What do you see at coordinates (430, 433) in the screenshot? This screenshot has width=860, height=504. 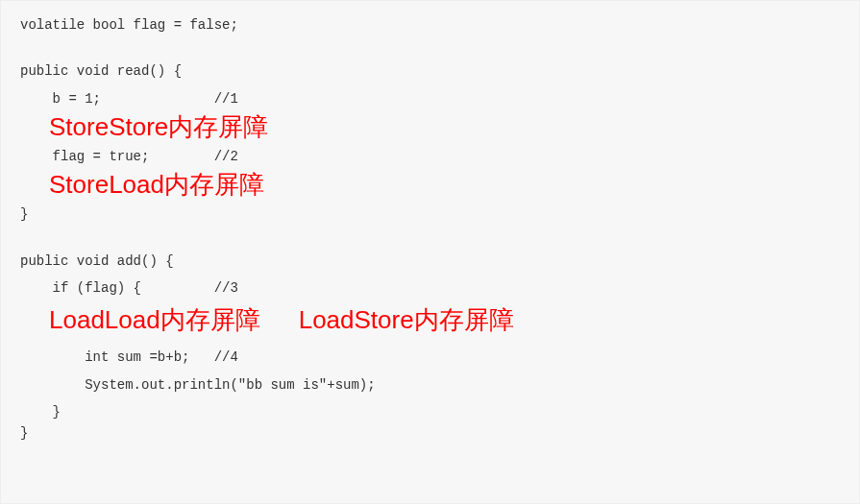 I see `code-line-13: }` at bounding box center [430, 433].